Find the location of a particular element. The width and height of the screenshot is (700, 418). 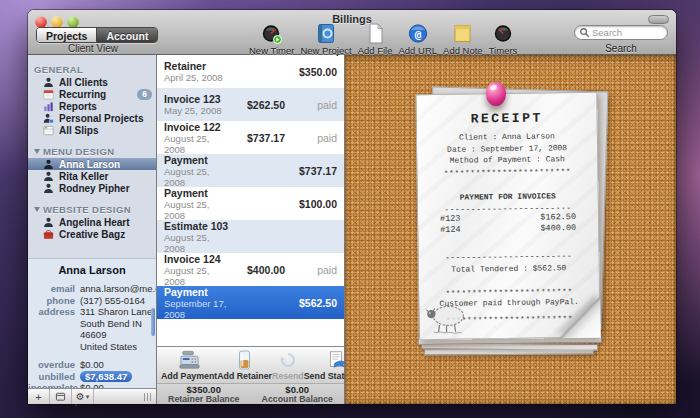

list-item-estimate-103: Estimate 103August 25, 2008 is located at coordinates (250, 236).